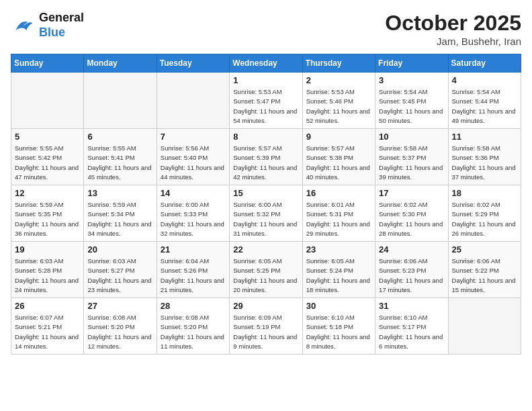 The width and height of the screenshot is (532, 411). What do you see at coordinates (266, 214) in the screenshot?
I see `calendar-week-row: 12Sunrise: 5:59 AMSunset: 5:35 PMDayligh…` at bounding box center [266, 214].